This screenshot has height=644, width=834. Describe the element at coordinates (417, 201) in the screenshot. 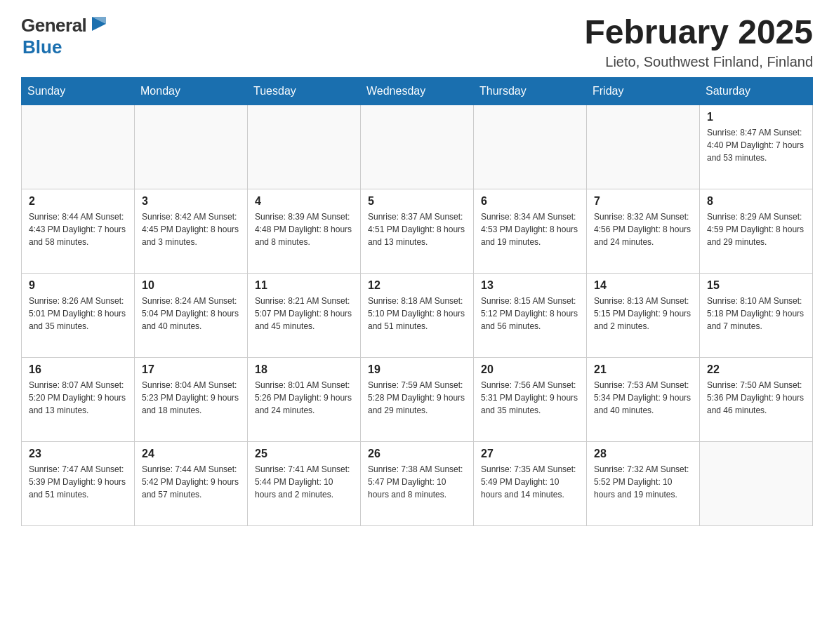

I see `day-number: 5` at that location.